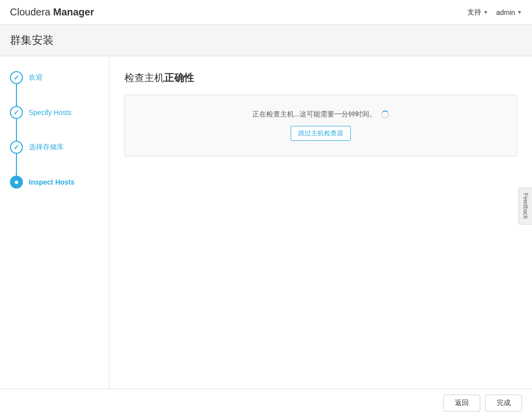 Image resolution: width=532 pixels, height=412 pixels. What do you see at coordinates (266, 400) in the screenshot?
I see `footer: 返回 完成` at bounding box center [266, 400].